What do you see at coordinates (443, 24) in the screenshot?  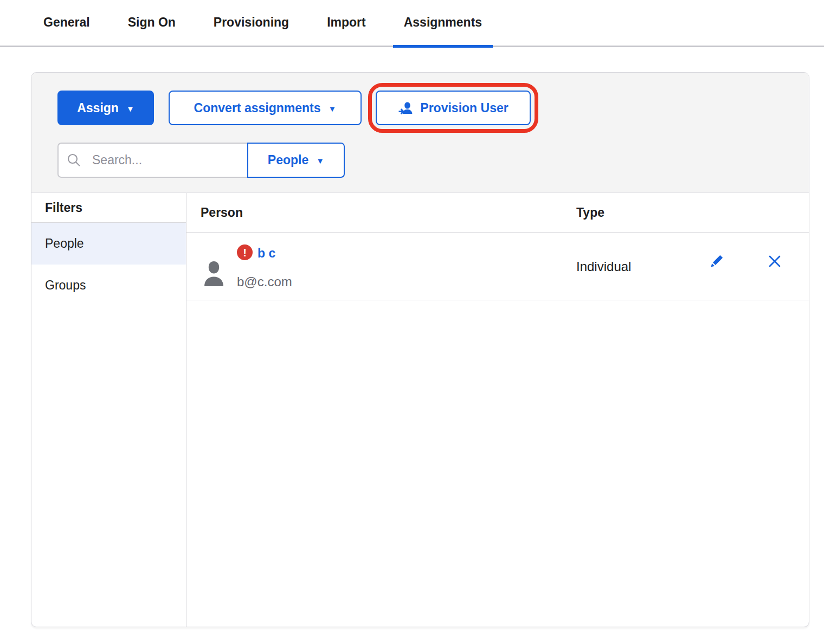 I see `tab-assignments: Assignments` at bounding box center [443, 24].